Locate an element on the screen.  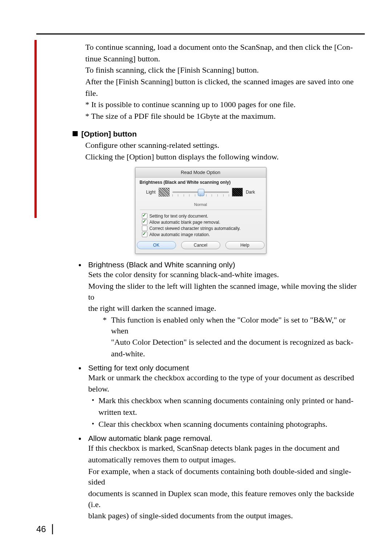
body-line: documents is scanned in Duplex scan mode… is located at coordinates (226, 499).